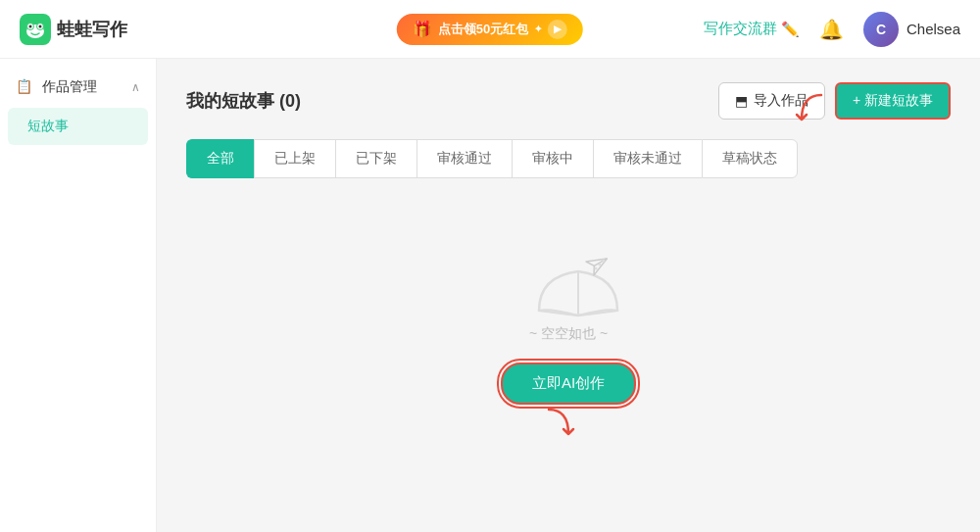  I want to click on writing-group-label: 写作交流群, so click(741, 29).